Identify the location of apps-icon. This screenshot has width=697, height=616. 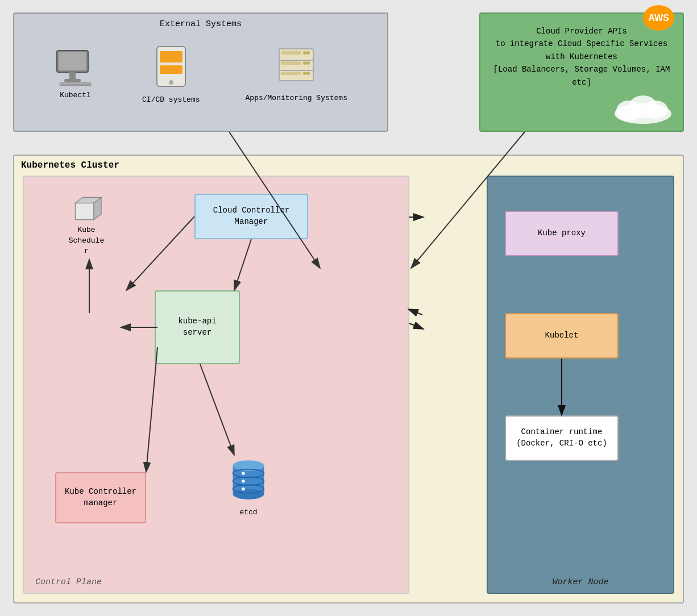
(296, 68).